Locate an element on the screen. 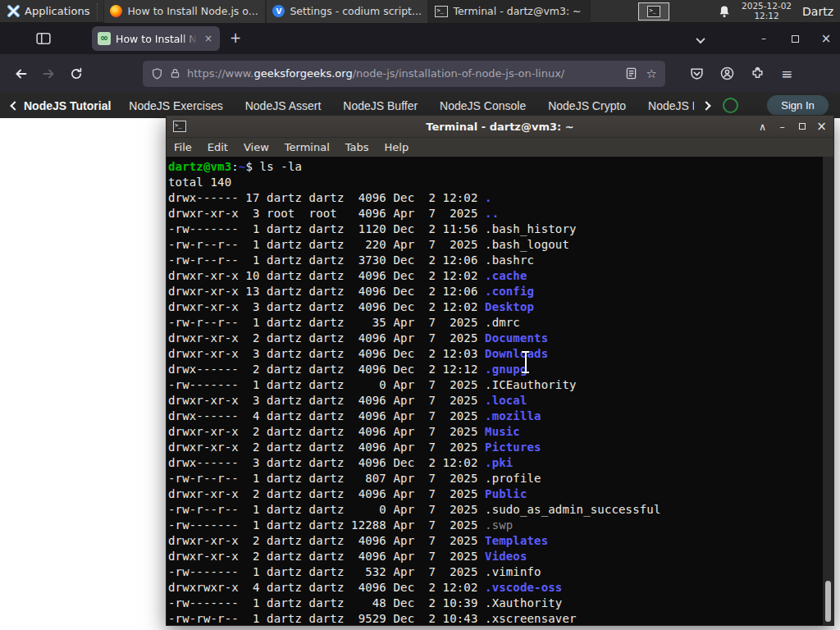 The image size is (840, 630). terminal-listing-row: -rw-r--r-- 1 dartz dartz 0 Apr 7 2025 .s… is located at coordinates (415, 509).